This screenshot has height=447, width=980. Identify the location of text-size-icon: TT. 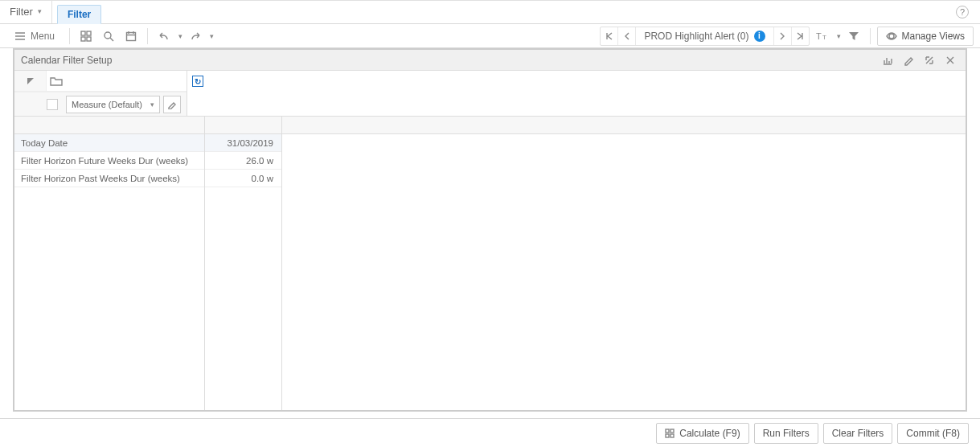
(822, 36).